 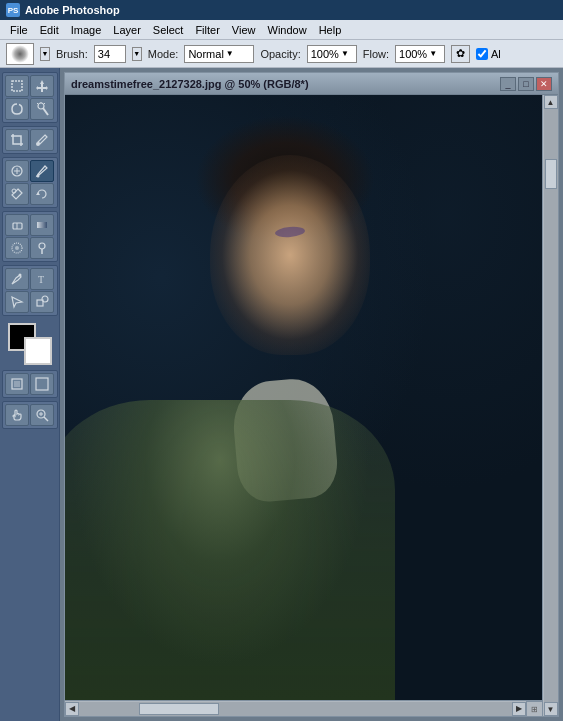 I want to click on mode-label: Mode:, so click(x=164, y=54).